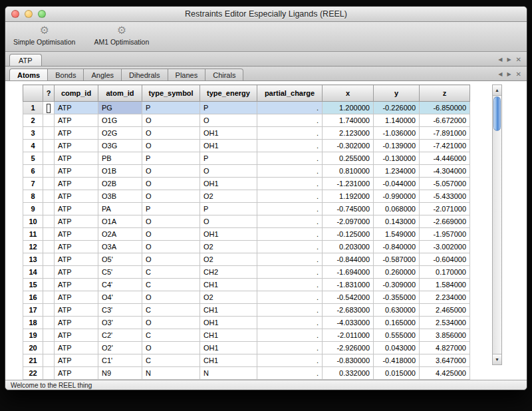 The width and height of the screenshot is (532, 411). What do you see at coordinates (348, 234) in the screenshot?
I see `cell-x: -0.125000` at bounding box center [348, 234].